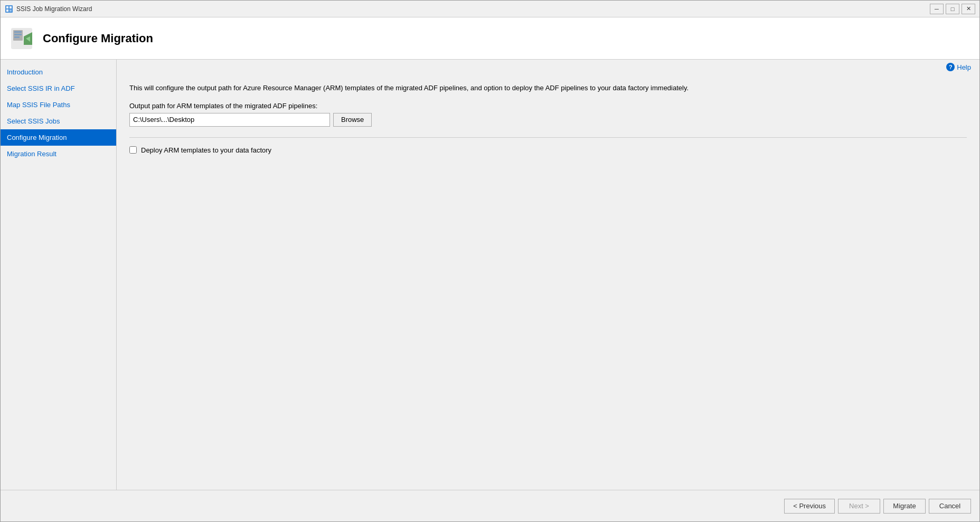  What do you see at coordinates (59, 274) in the screenshot?
I see `sidebar: Introduction Select SSIS IR in ADF Map S…` at bounding box center [59, 274].